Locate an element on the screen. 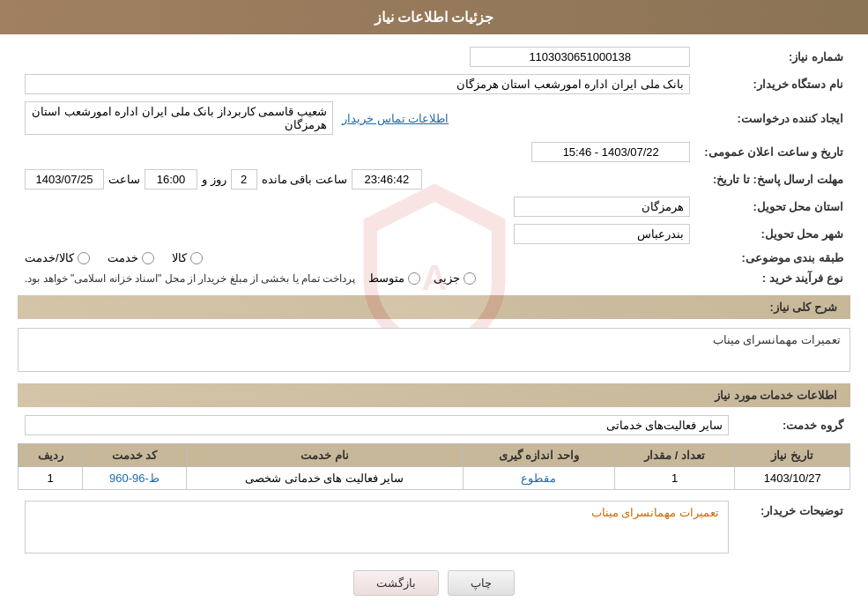  radio-minor is located at coordinates (470, 279).